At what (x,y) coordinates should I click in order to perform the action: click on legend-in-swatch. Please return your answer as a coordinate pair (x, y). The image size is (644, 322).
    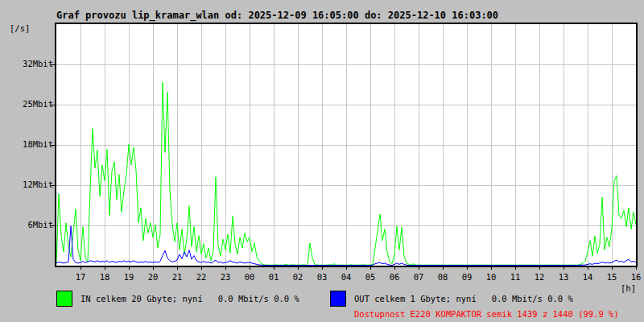
    Looking at the image, I should click on (64, 299).